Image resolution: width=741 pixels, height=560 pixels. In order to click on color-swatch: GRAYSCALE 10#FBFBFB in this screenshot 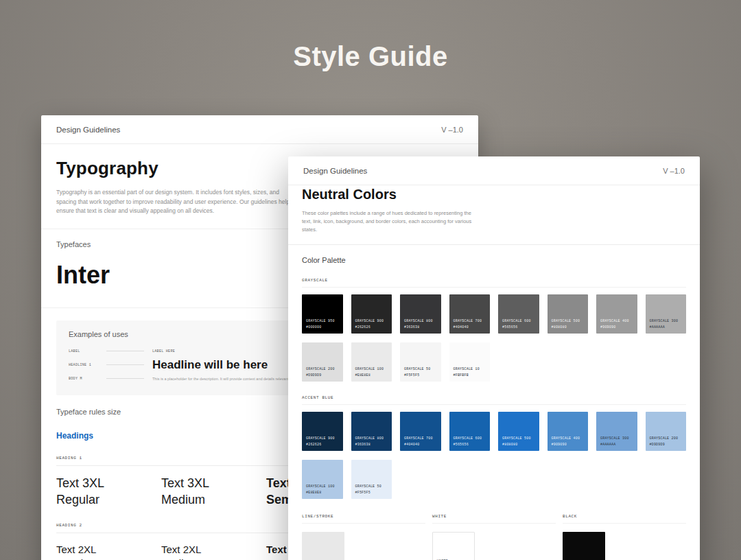, I will do `click(470, 362)`.